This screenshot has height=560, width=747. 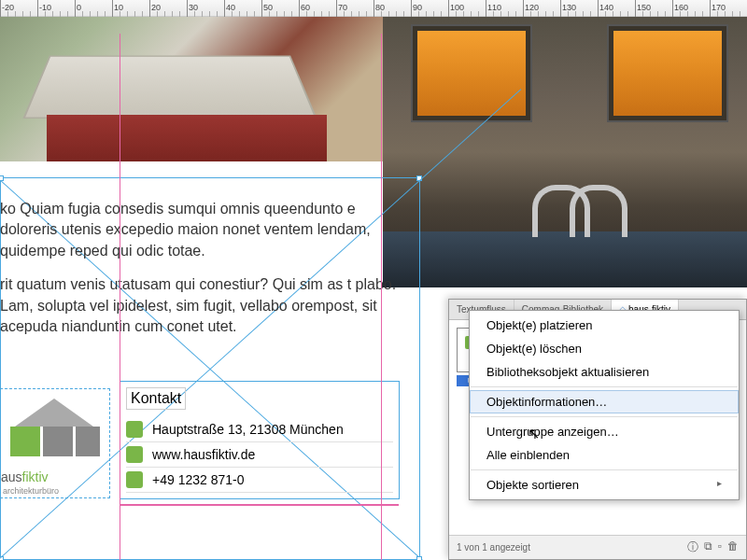 What do you see at coordinates (708, 547) in the screenshot?
I see `link-icon: ⧉` at bounding box center [708, 547].